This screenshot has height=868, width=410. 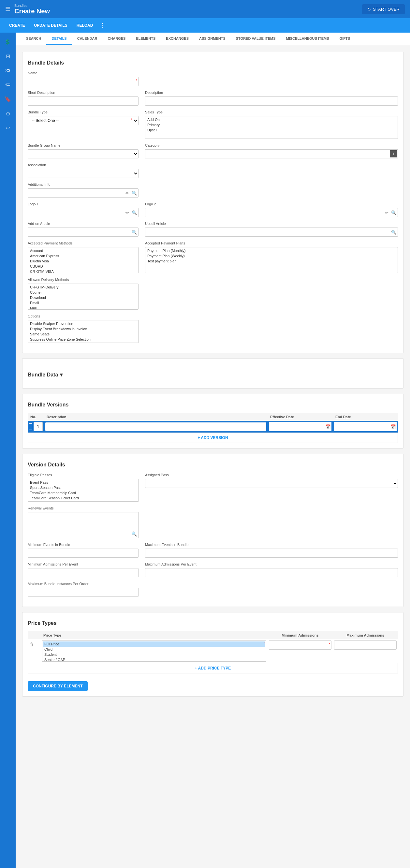 I want to click on category-input, so click(x=267, y=154).